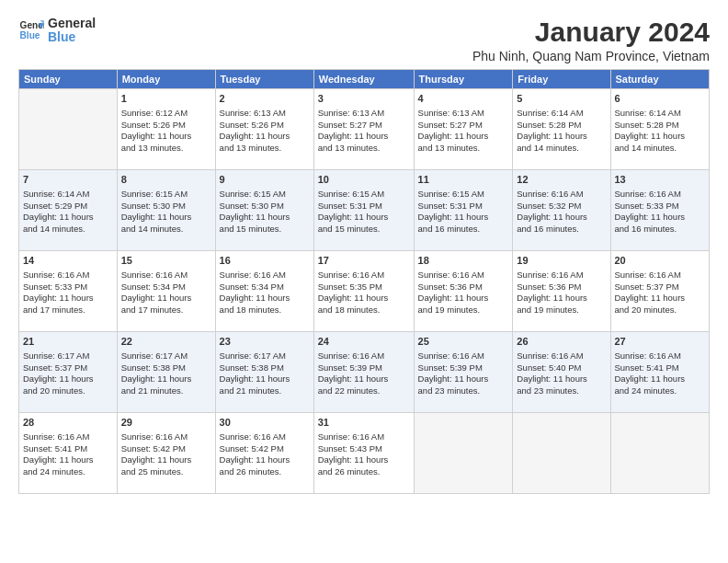  I want to click on header-row: Sunday Monday Tuesday Wednesday Thursday…, so click(364, 79).